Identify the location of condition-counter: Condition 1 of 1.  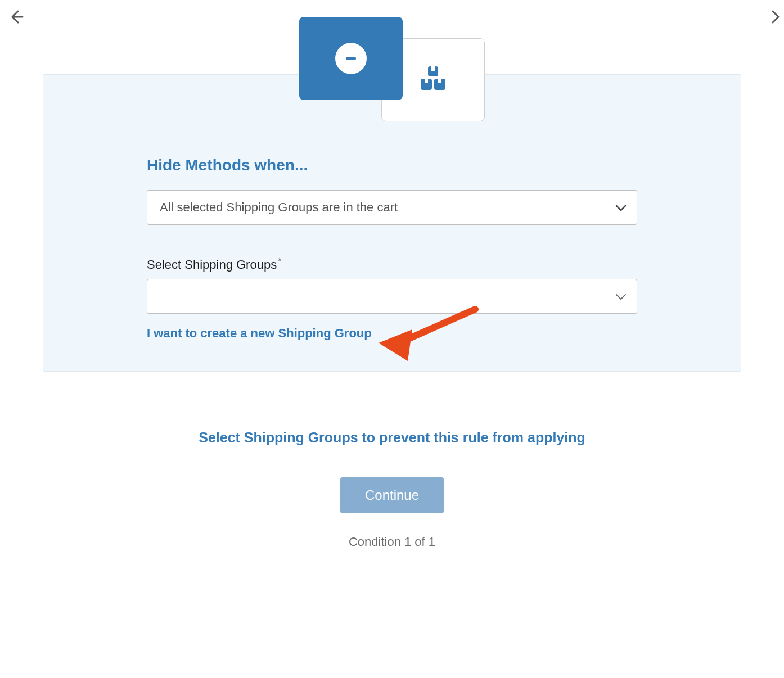
(392, 542).